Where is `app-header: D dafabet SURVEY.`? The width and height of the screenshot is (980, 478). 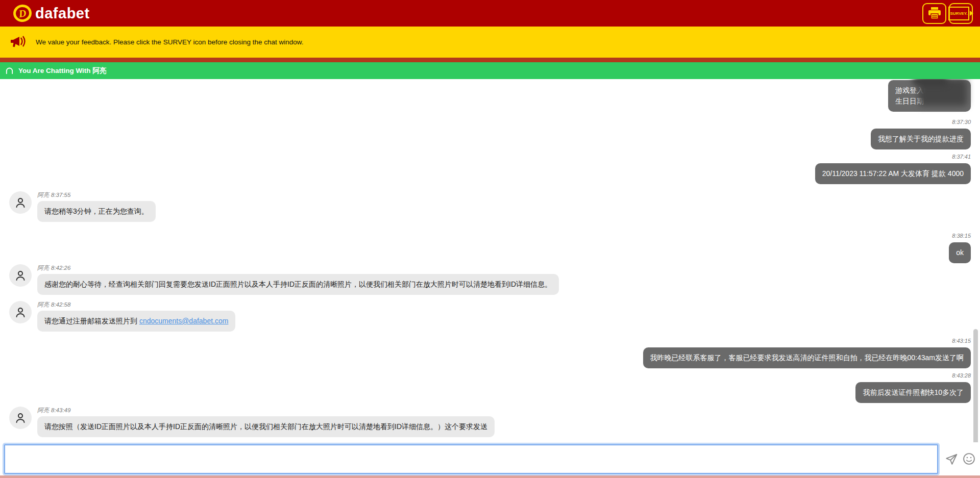
app-header: D dafabet SURVEY. is located at coordinates (490, 13).